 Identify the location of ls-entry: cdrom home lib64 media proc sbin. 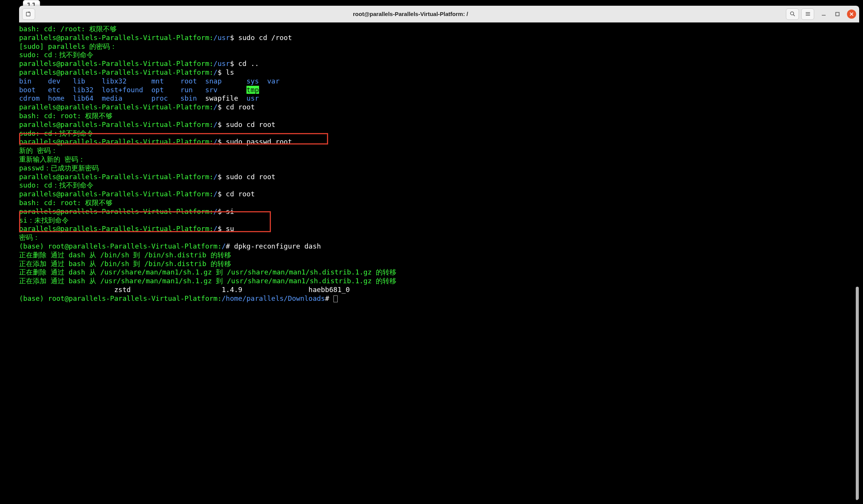
(112, 98).